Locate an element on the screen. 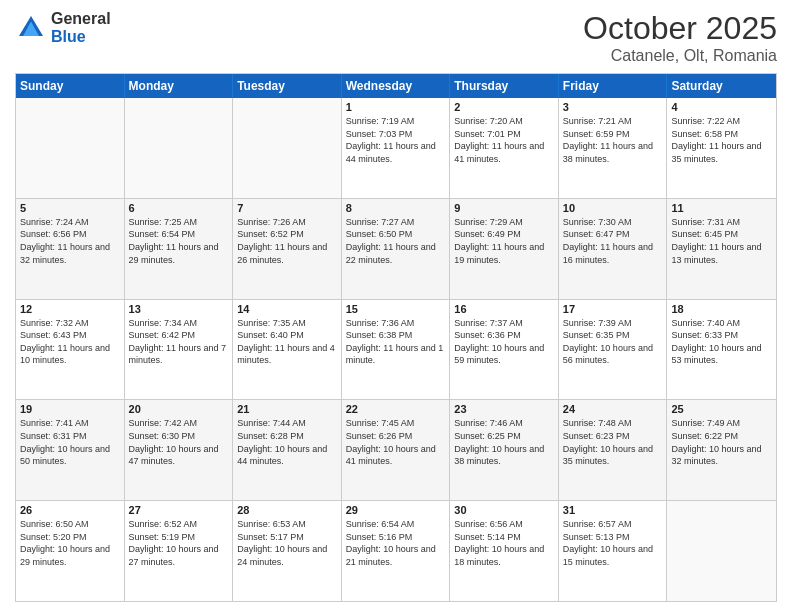  day-info: Sunrise: 7:32 AM Sunset: 6:43 PM Dayligh… is located at coordinates (70, 342).